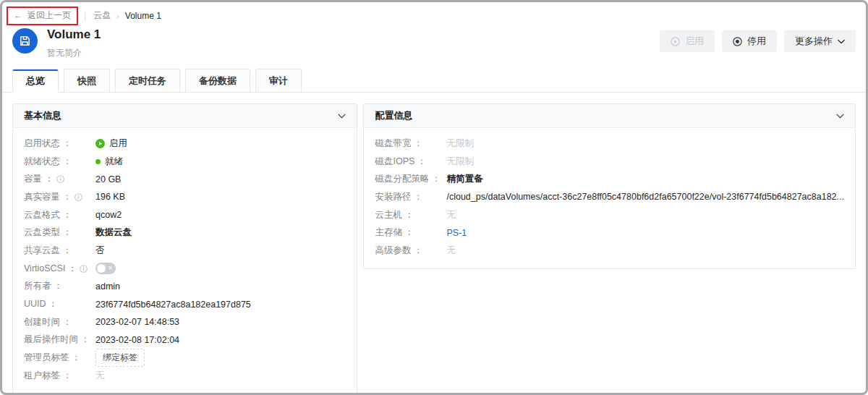  I want to click on primary-storage-link: PS-1, so click(645, 233).